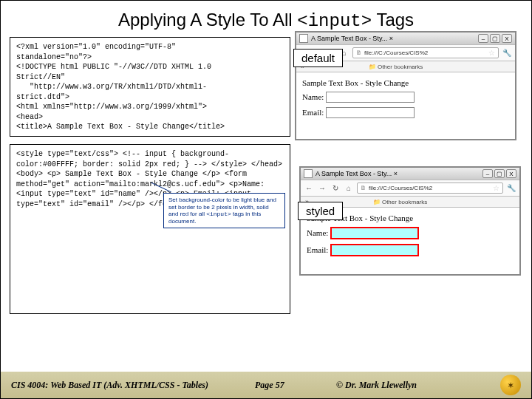 The height and width of the screenshot is (399, 532). What do you see at coordinates (406, 86) in the screenshot?
I see `browser-default: A Sample Text Box - Sty... × – ▢ X ← → ↻…` at bounding box center [406, 86].